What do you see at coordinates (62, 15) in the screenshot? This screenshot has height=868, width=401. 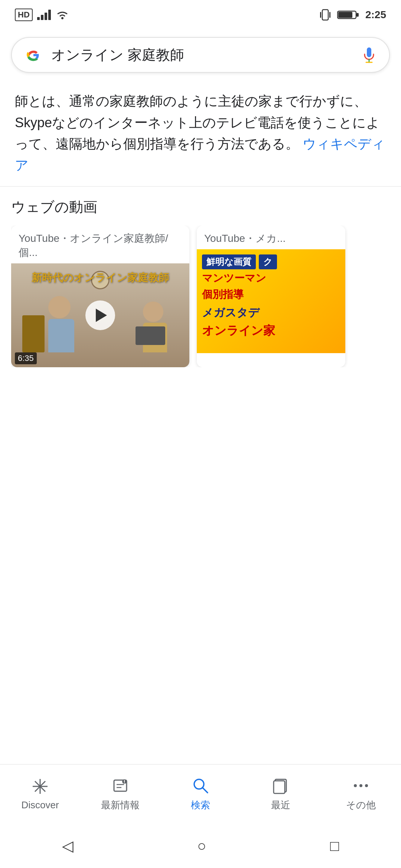 I see `wifi-icon` at bounding box center [62, 15].